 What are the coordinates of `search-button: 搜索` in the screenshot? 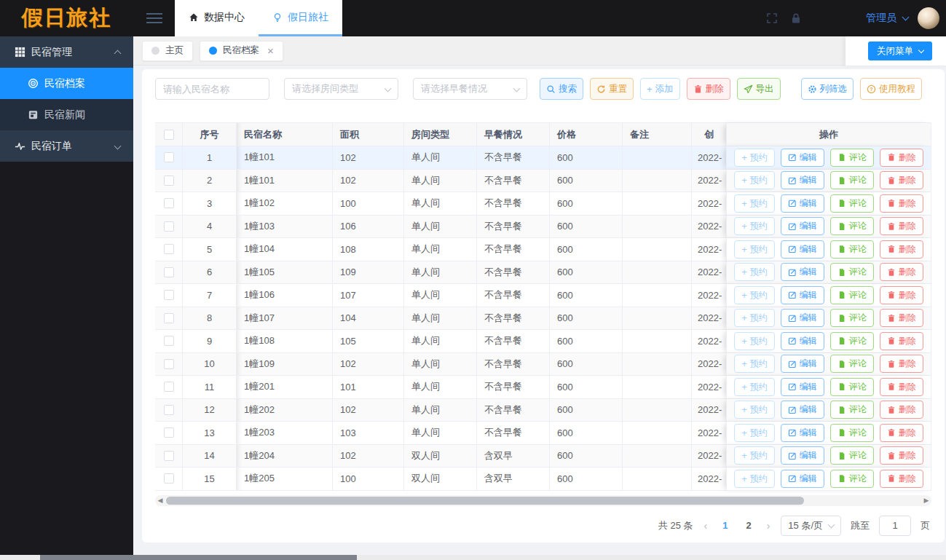 It's located at (561, 89).